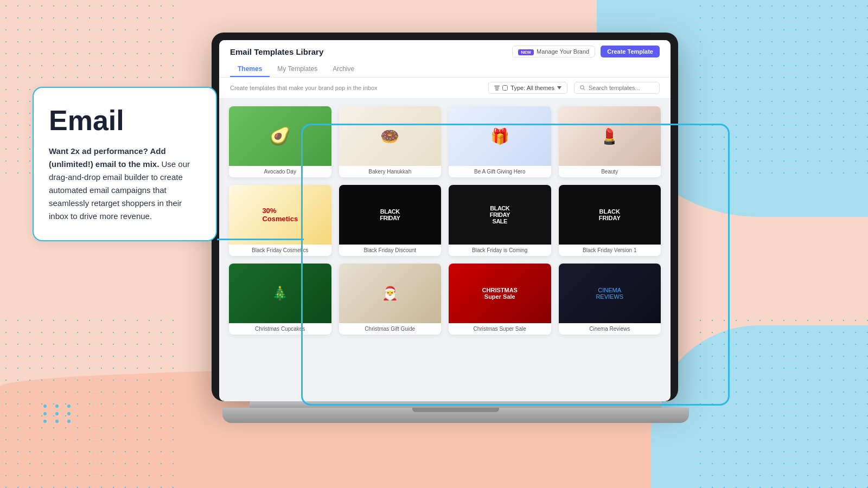  What do you see at coordinates (125, 184) in the screenshot?
I see `info-card-body: Want 2x ad performance? Add (unlimited!)…` at bounding box center [125, 184].